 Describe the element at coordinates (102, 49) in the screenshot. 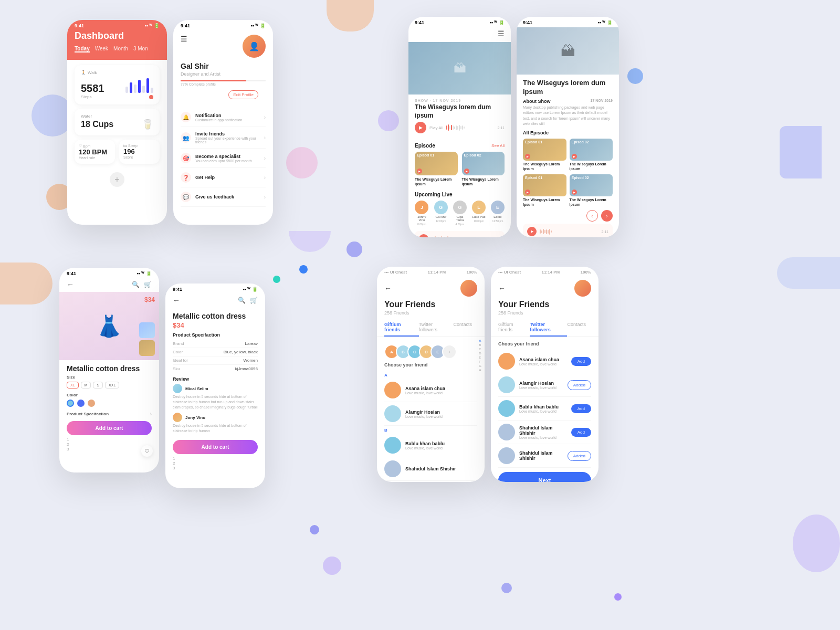

I see `tab-week: Week` at that location.